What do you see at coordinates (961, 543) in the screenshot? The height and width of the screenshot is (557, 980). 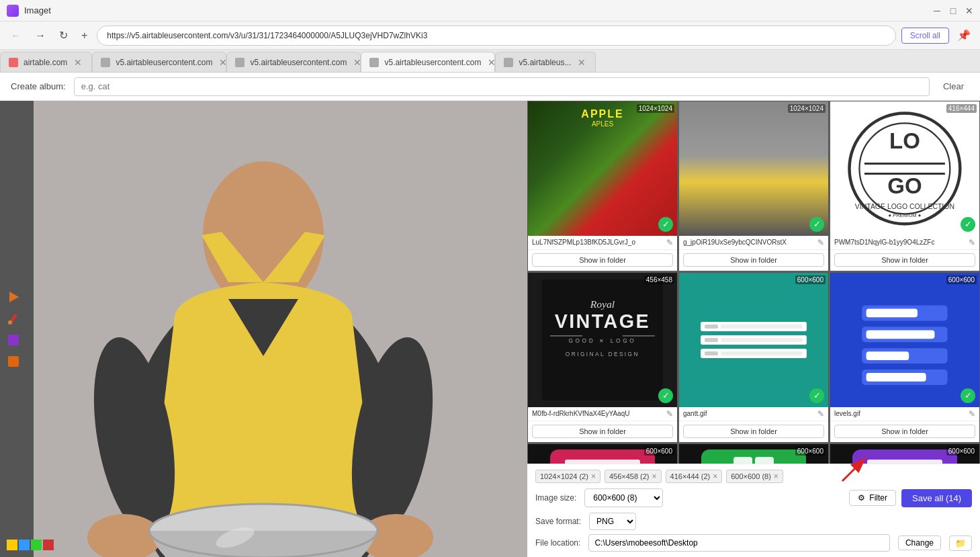 I see `folder-icon-button: 📁` at bounding box center [961, 543].